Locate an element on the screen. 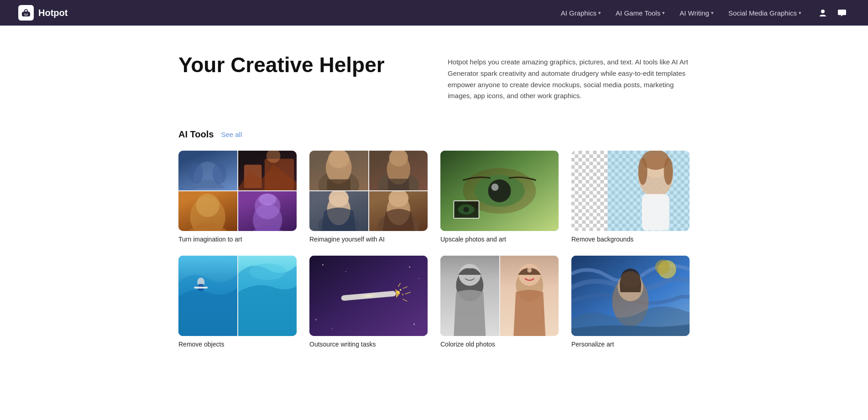 This screenshot has height=420, width=868. tool-img-remove-obj is located at coordinates (237, 296).